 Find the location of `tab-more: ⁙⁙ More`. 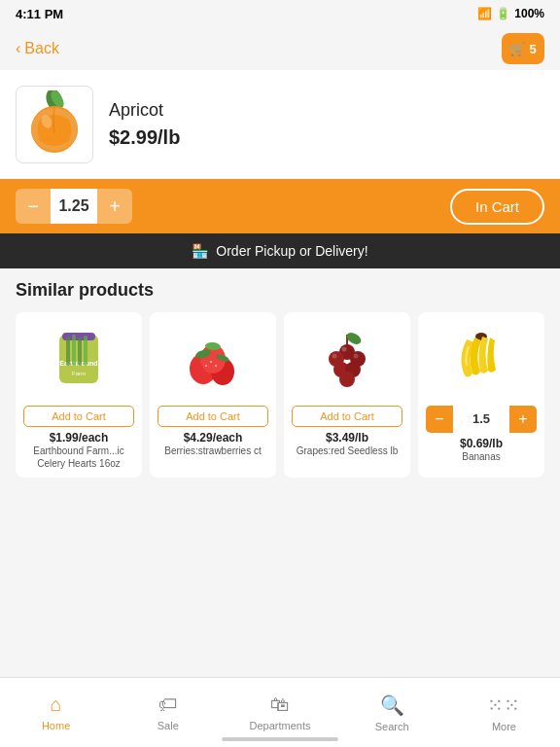

tab-more: ⁙⁙ More is located at coordinates (504, 712).